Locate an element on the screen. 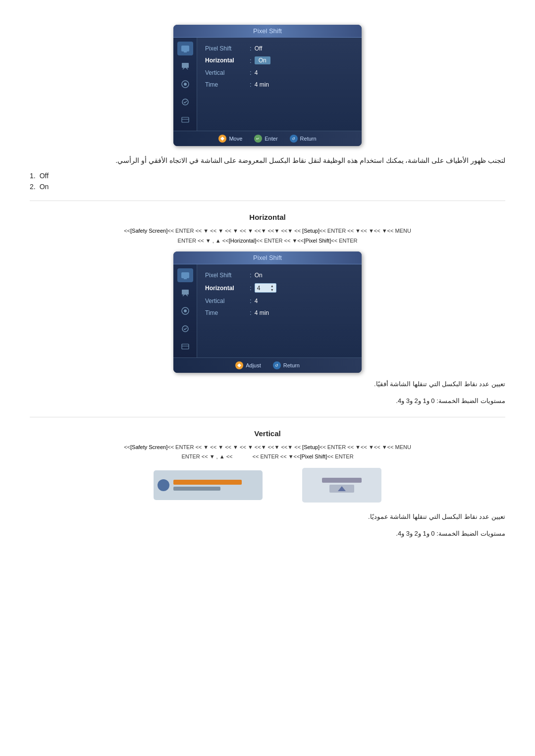  footer-enter-label: Enter is located at coordinates (271, 139).